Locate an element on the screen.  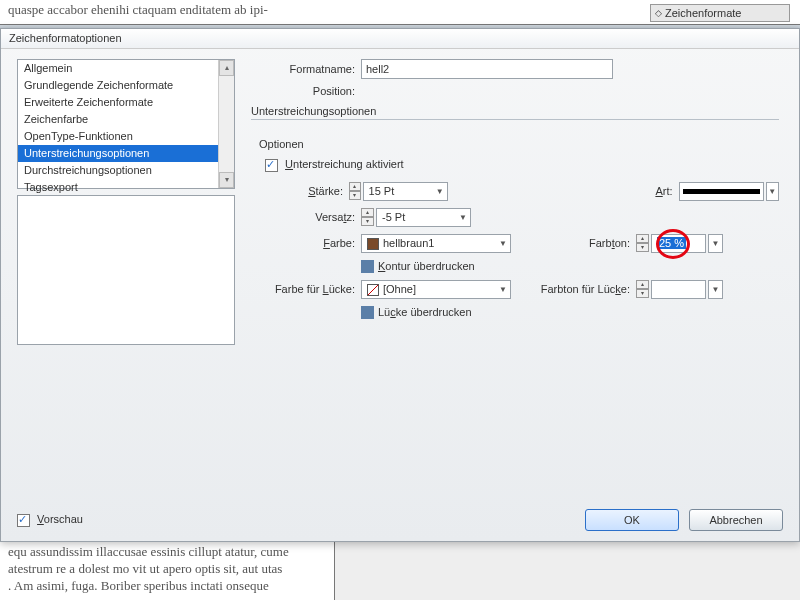
section-title: Unterstreichungsoptionen is located at coordinates (515, 112).